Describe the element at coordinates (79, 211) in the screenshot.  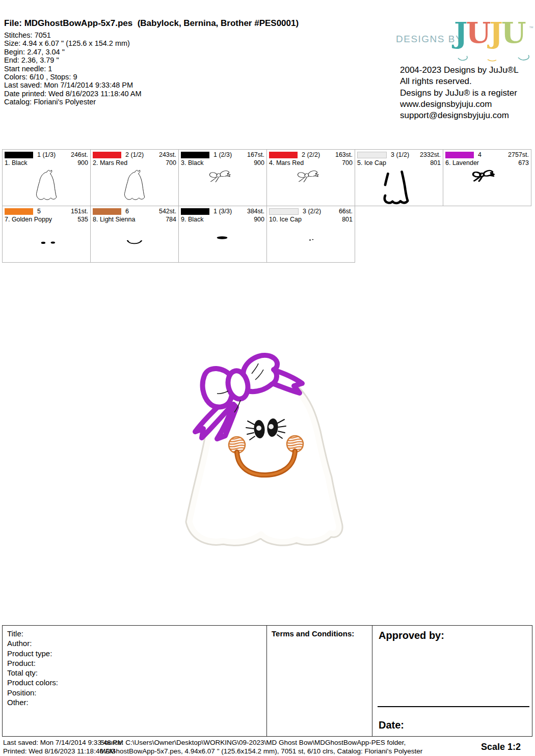
I see `thread-stitch-count: 151st.` at that location.